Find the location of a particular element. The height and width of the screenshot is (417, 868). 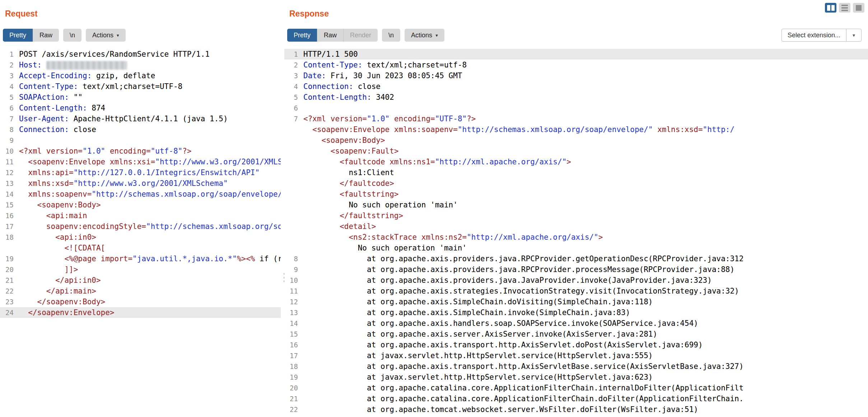

code-line: </faultstring> is located at coordinates (576, 216).